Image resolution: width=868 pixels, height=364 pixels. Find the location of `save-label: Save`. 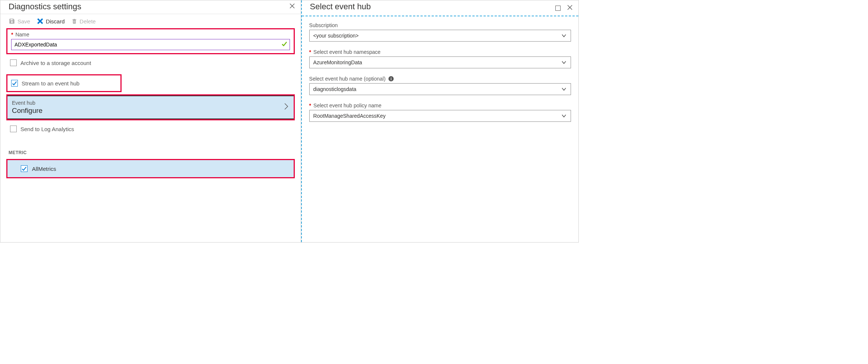

save-label: Save is located at coordinates (24, 22).